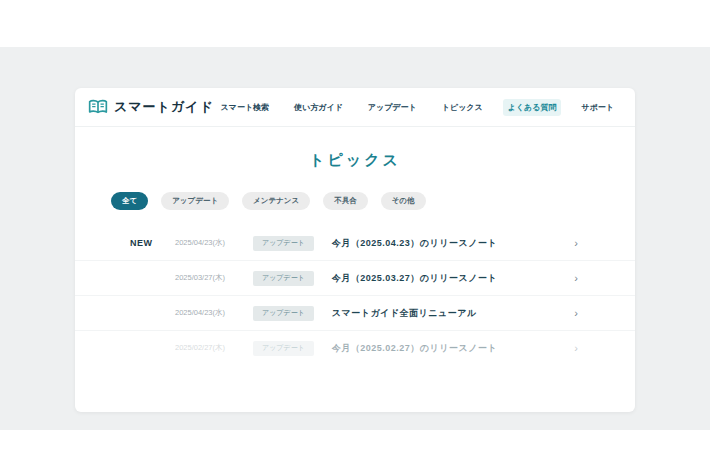 This screenshot has width=710, height=474. I want to click on book-icon, so click(98, 107).